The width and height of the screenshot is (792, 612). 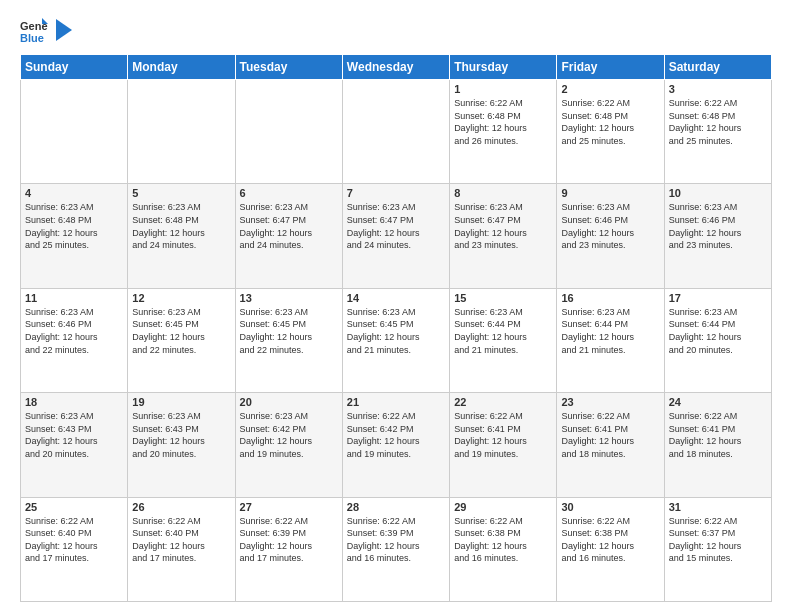 What do you see at coordinates (503, 89) in the screenshot?
I see `day-number: 1` at bounding box center [503, 89].